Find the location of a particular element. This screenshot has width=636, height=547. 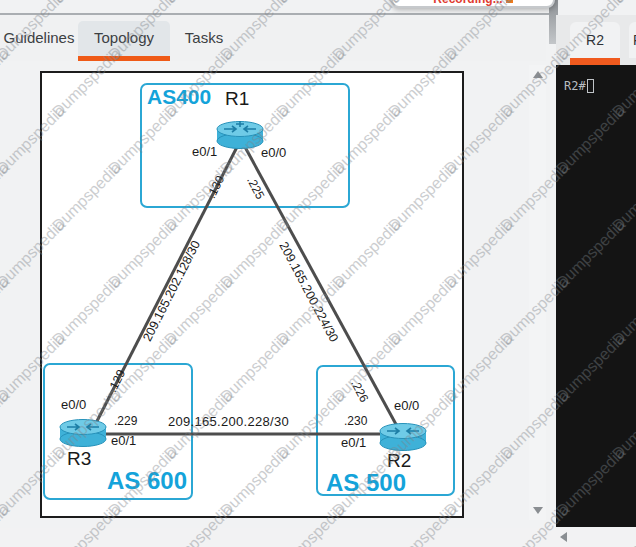

recording-popup: Recording... is located at coordinates (473, 4).